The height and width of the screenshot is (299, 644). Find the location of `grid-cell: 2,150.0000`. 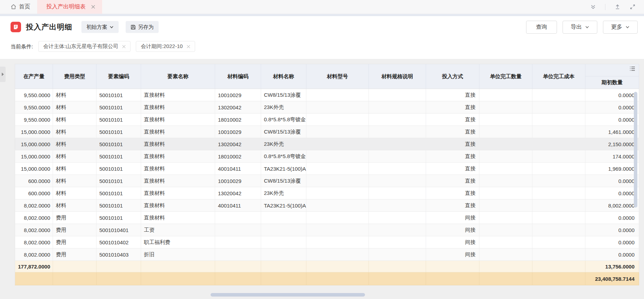

grid-cell: 2,150.0000 is located at coordinates (612, 144).